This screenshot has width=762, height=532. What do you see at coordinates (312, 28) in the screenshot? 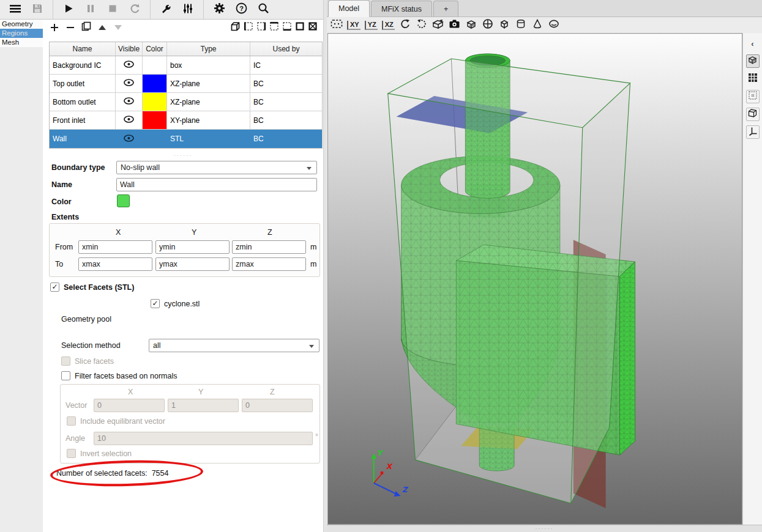
I see `new-point-region-button` at bounding box center [312, 28].